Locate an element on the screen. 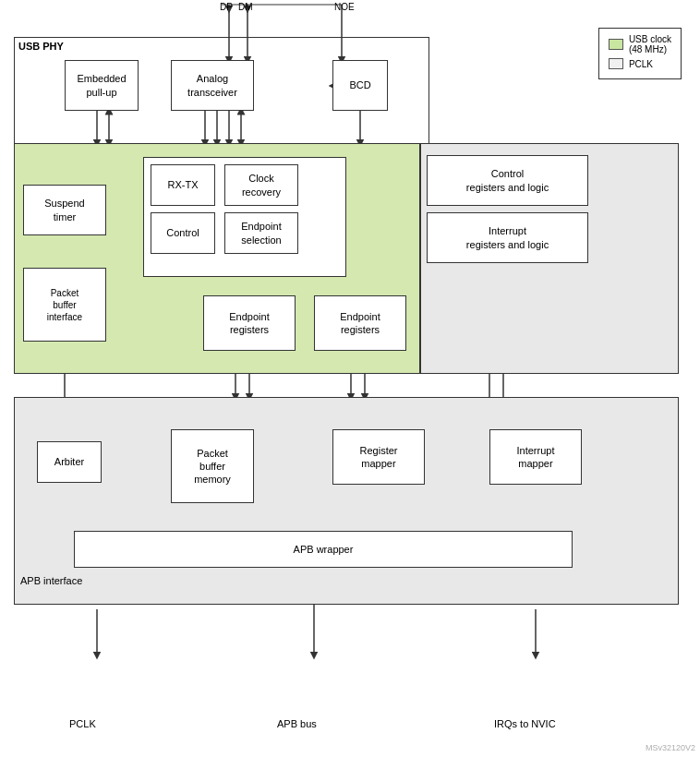 This screenshot has height=757, width=700. dm-signal-label: DM is located at coordinates (246, 7).